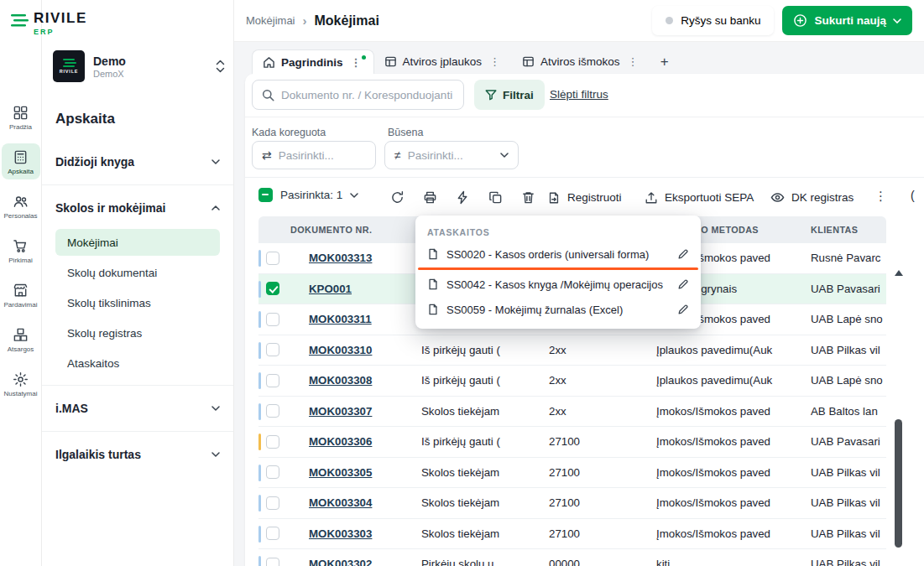 The height and width of the screenshot is (566, 924). I want to click on nav-item-label: Skolų dokumentai, so click(112, 273).